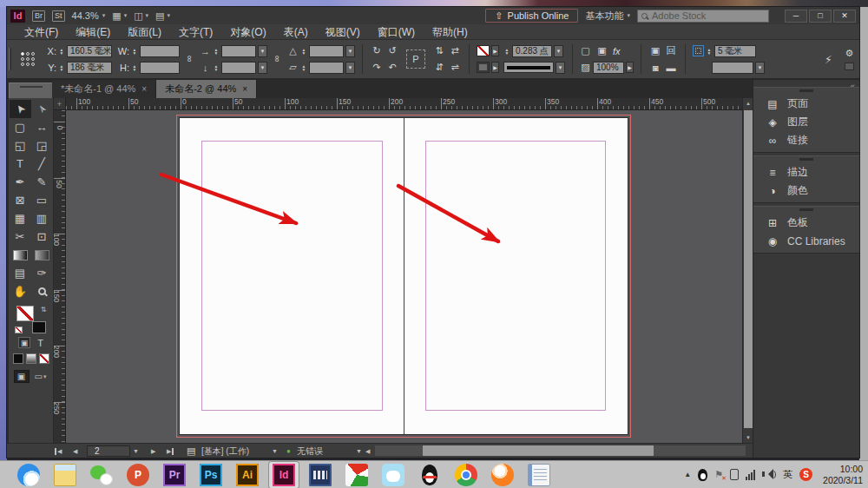 The image size is (868, 488). What do you see at coordinates (608, 68) in the screenshot?
I see `opacity-field: 100%` at bounding box center [608, 68].